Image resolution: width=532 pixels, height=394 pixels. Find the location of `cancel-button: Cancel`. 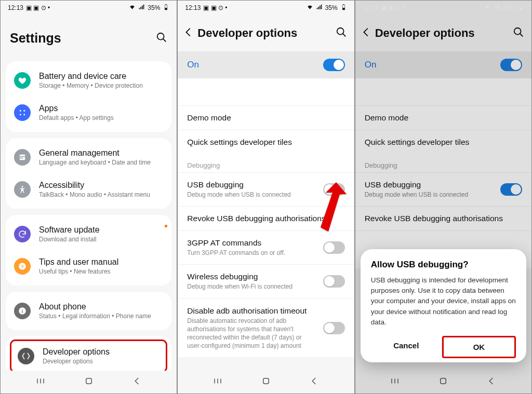

cancel-button: Cancel is located at coordinates (406, 347).